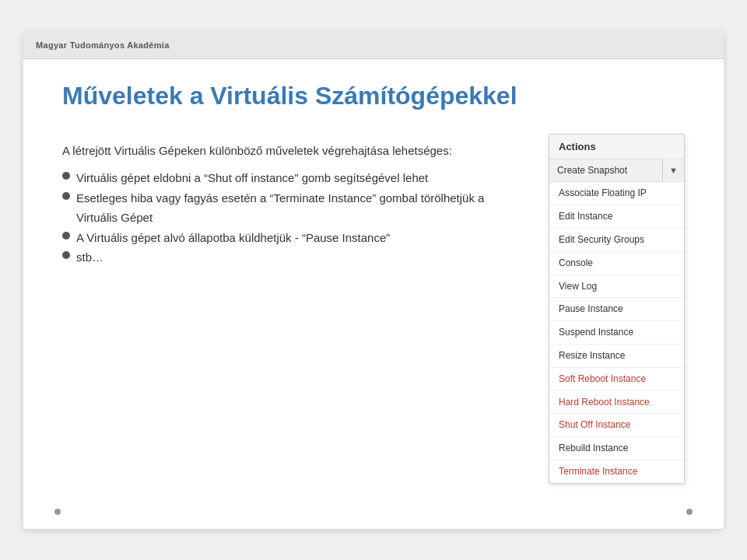 The image size is (747, 560). I want to click on create-snapshot-row: Create Snapshot ▼, so click(616, 171).